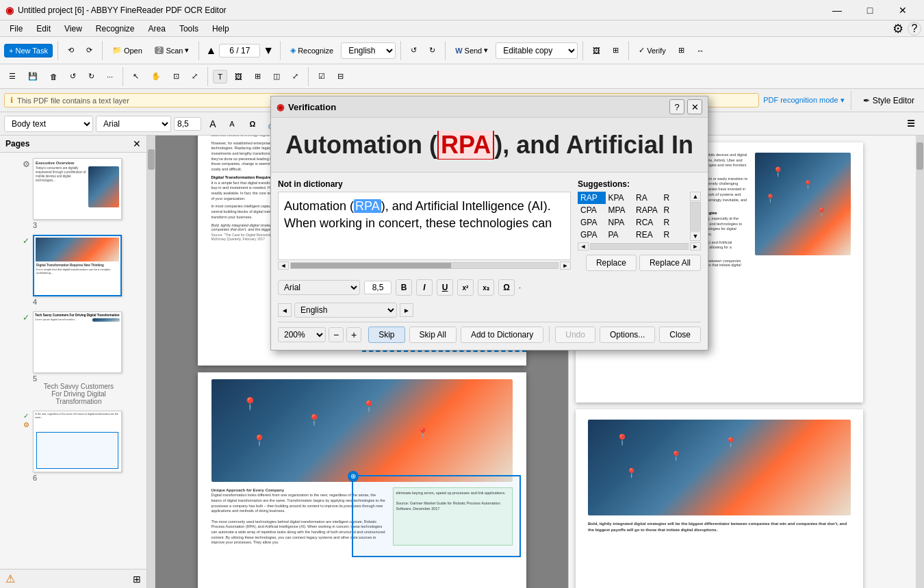 The height and width of the screenshot is (588, 924). I want to click on suggestion-kpa: KPA, so click(620, 198).